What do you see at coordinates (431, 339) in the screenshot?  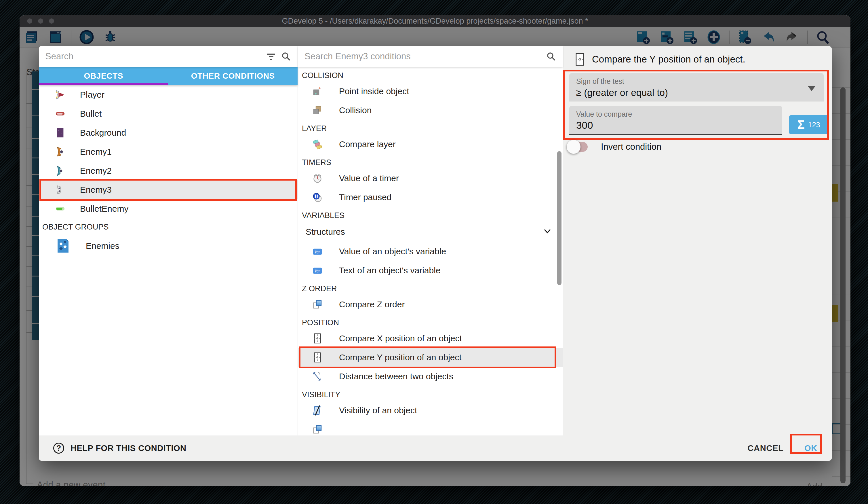 I see `condition-item-compare-x-position-of-an-object: Compare X position of an object` at bounding box center [431, 339].